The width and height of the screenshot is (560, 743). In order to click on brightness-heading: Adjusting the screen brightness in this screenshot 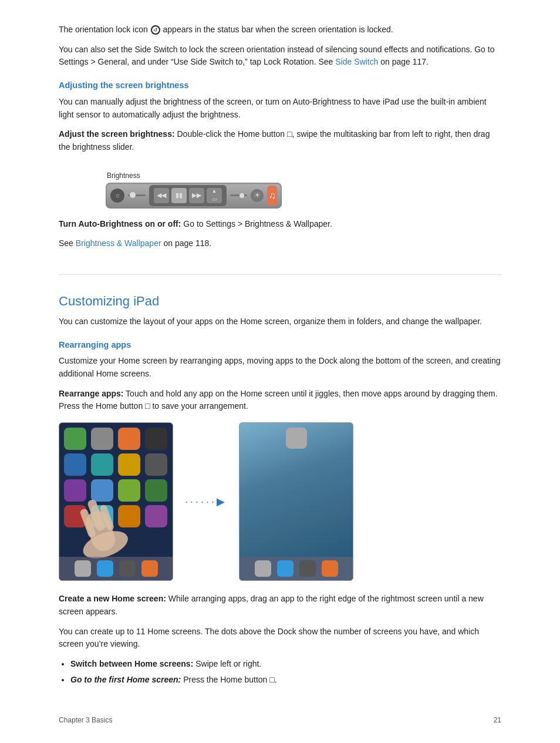, I will do `click(280, 86)`.